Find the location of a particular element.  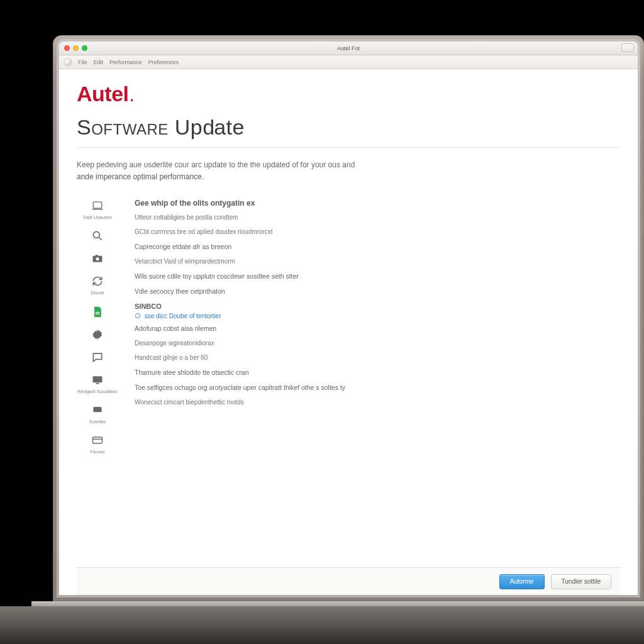

detail-link: sse dicc Doube of tentortier is located at coordinates (374, 316).